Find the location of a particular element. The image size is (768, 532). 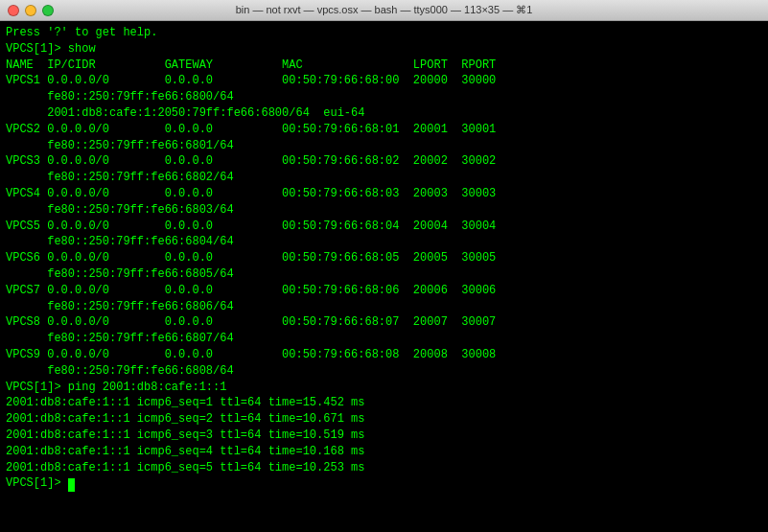

terminal-line: fe80::250:79ff:fe66:6801/64 is located at coordinates (384, 146).